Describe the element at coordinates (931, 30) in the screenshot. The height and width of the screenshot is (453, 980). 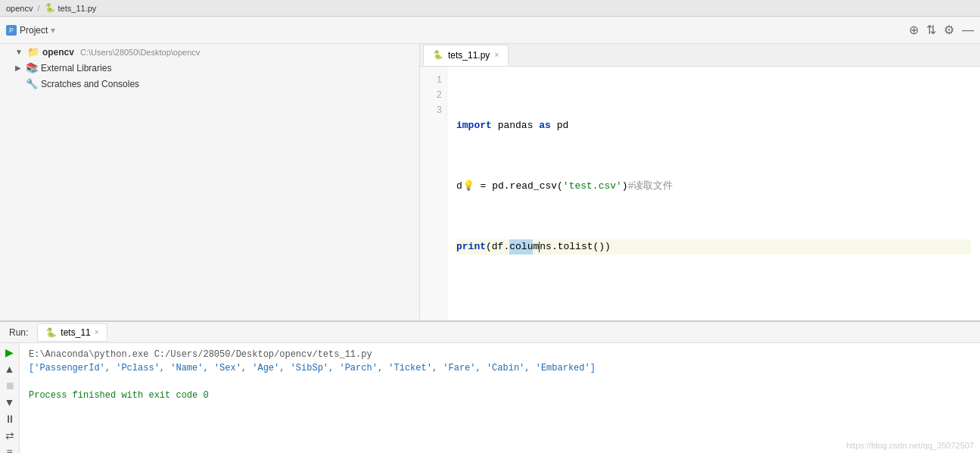
I see `collapse-icon: ⇅` at that location.